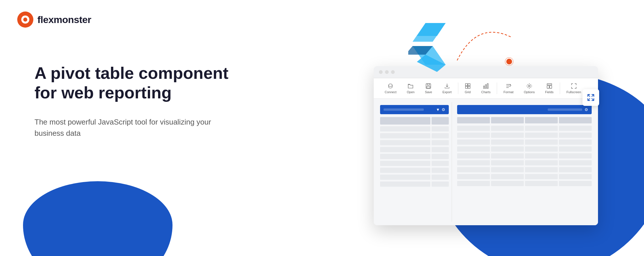  Describe the element at coordinates (428, 88) in the screenshot. I see `toolbar-save: Save` at that location.